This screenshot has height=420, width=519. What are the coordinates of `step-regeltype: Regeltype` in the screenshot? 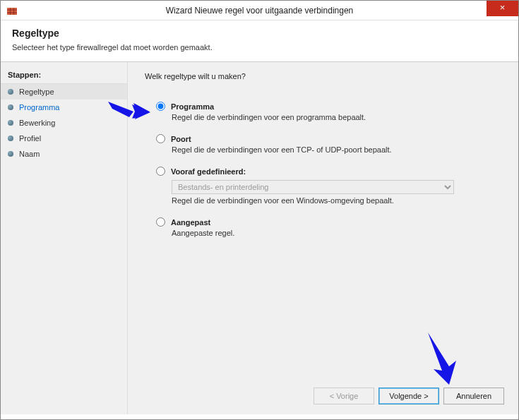 It's located at (64, 92).